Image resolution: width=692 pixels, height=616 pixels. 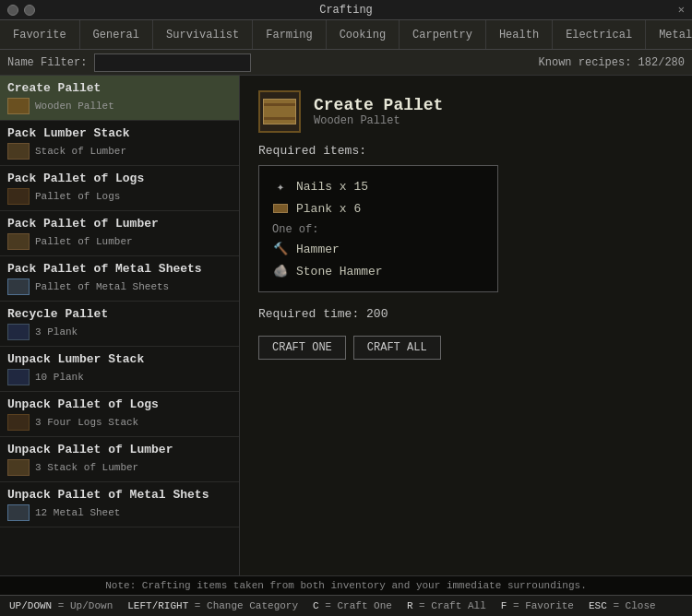 I want to click on recipe-item-pack-pallet-logs: Pack Pallet of Logs Pallet of Logs, so click(x=120, y=188).